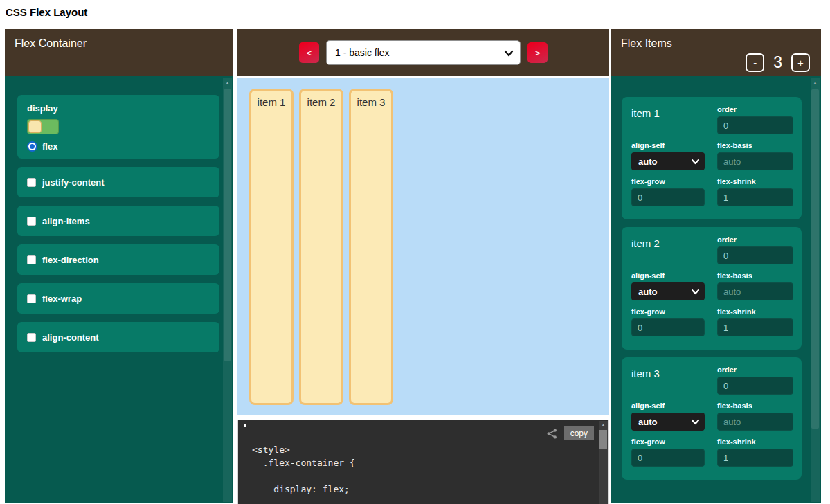  What do you see at coordinates (62, 299) in the screenshot?
I see `flex-wrap-label: flex-wrap` at bounding box center [62, 299].